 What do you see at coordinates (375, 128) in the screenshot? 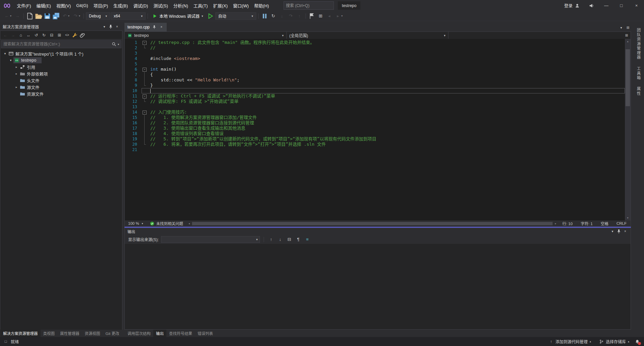
I see `code-line: 17// 3. 使用输出窗口查看生成输出和其他消息` at bounding box center [375, 128].